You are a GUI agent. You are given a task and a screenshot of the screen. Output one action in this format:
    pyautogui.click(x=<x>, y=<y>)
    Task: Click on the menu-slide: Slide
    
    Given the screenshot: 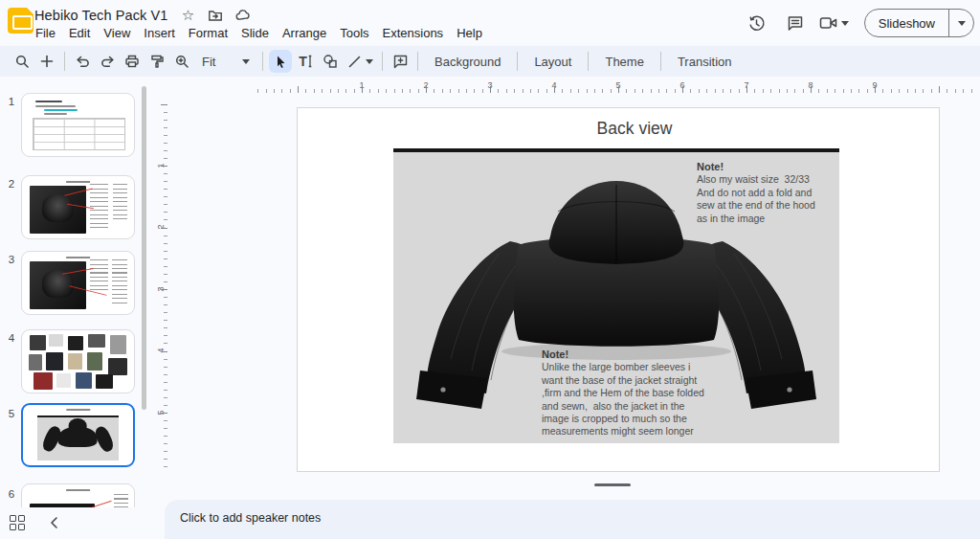 What is the action you would take?
    pyautogui.click(x=255, y=33)
    